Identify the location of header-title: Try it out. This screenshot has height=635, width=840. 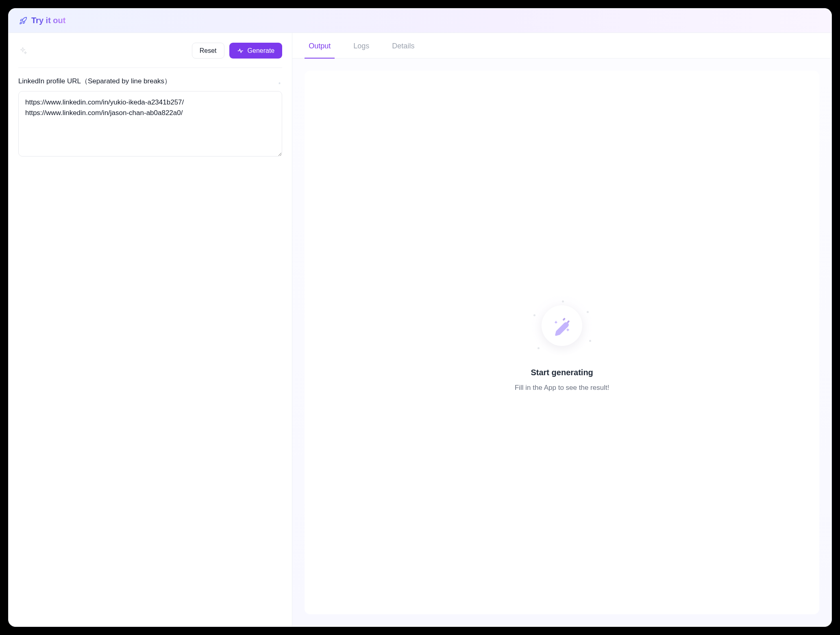
(48, 20).